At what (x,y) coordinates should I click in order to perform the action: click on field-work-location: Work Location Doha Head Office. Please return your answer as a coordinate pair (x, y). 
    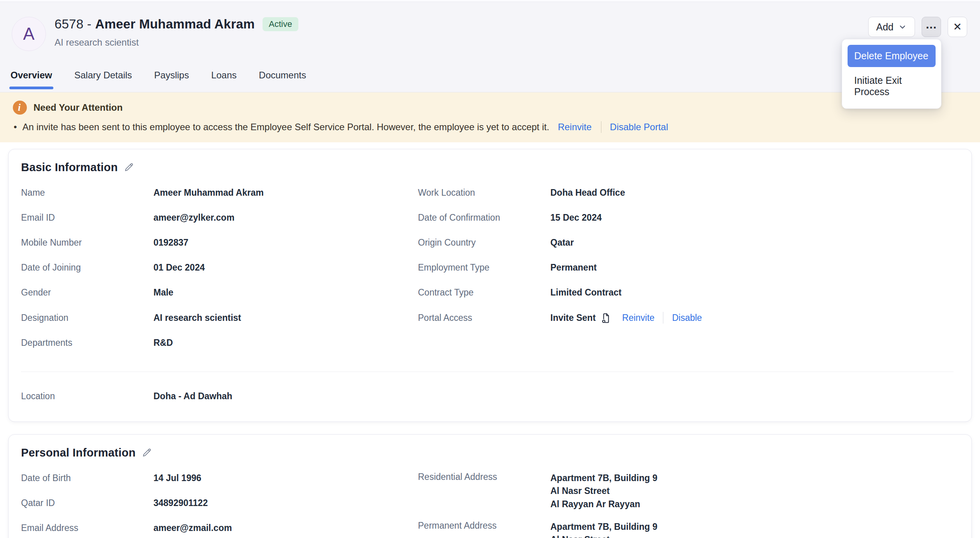
    Looking at the image, I should click on (686, 193).